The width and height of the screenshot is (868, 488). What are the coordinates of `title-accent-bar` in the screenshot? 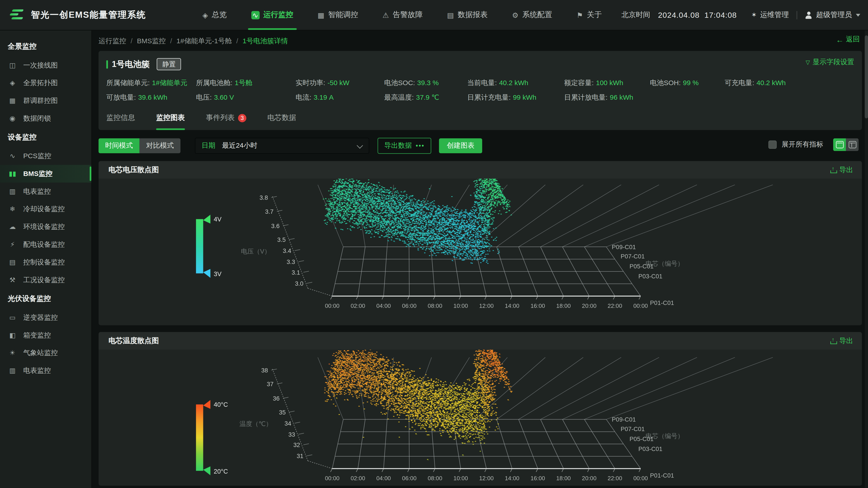 It's located at (107, 64).